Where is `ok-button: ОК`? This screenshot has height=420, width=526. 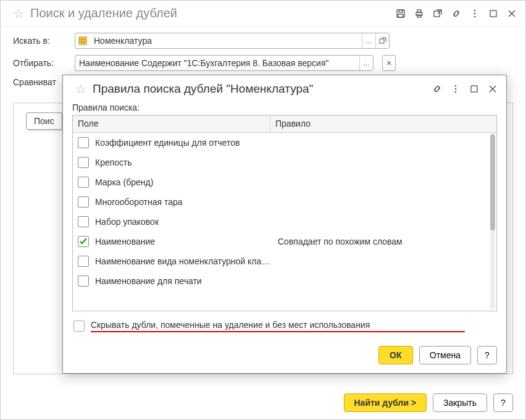 ok-button: ОК is located at coordinates (396, 355).